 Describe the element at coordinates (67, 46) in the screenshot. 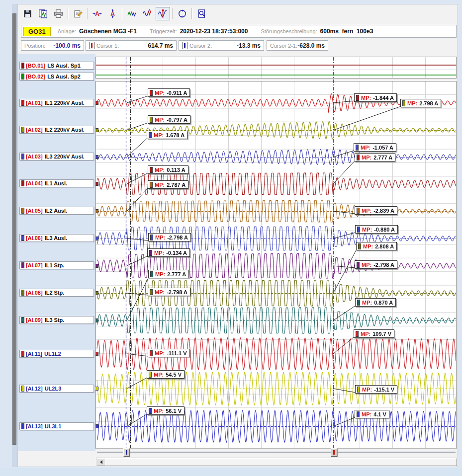

I see `position-value: -100.0 ms` at that location.